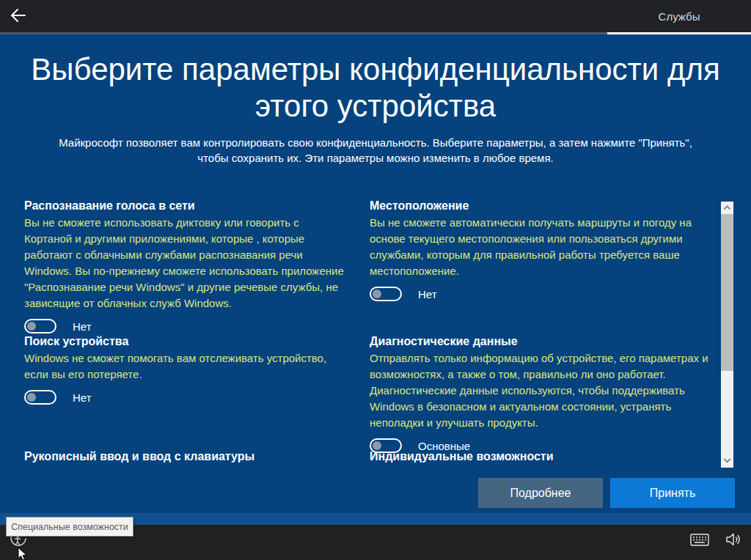 This screenshot has height=560, width=751. I want to click on section-title: Рукописный ввод и ввод с клавиатуры, so click(185, 457).